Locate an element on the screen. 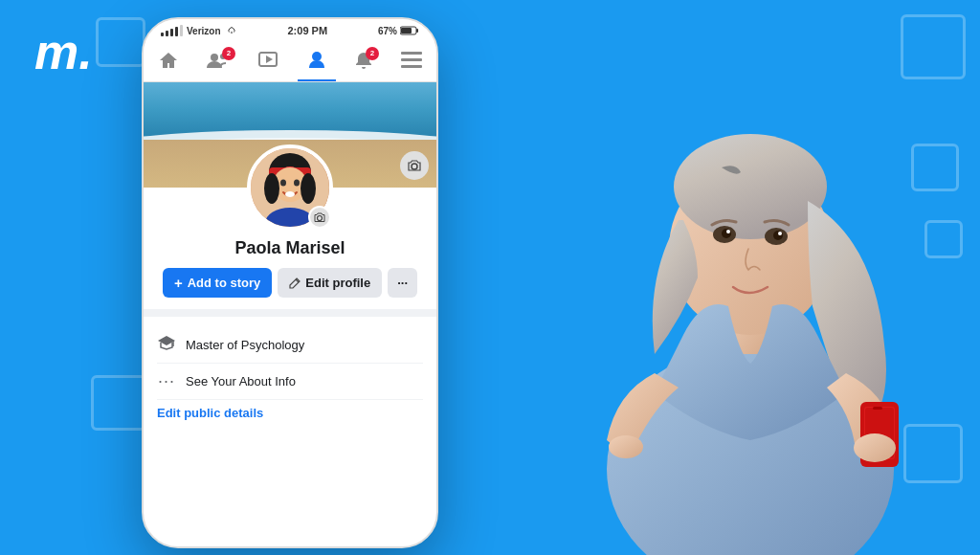  edit-profile-label: Edit profile is located at coordinates (338, 283).